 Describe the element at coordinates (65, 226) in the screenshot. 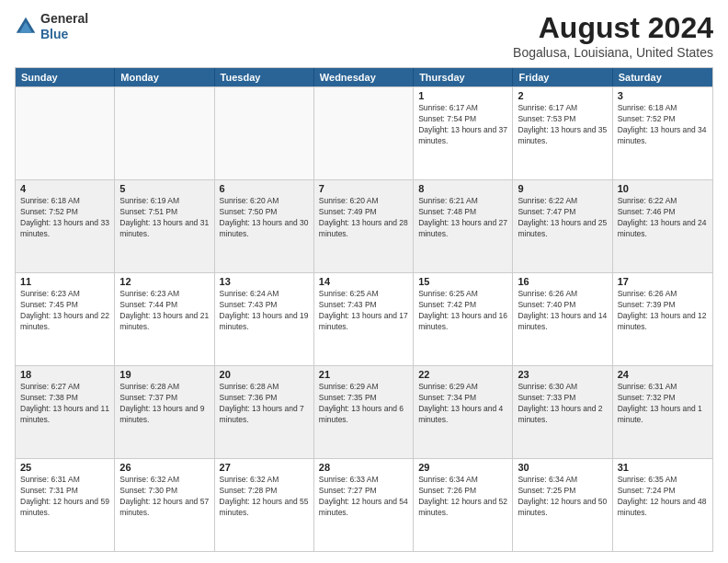

I see `day-cell-4: 4Sunrise: 6:18 AMSunset: 7:52 PMDaylight…` at that location.